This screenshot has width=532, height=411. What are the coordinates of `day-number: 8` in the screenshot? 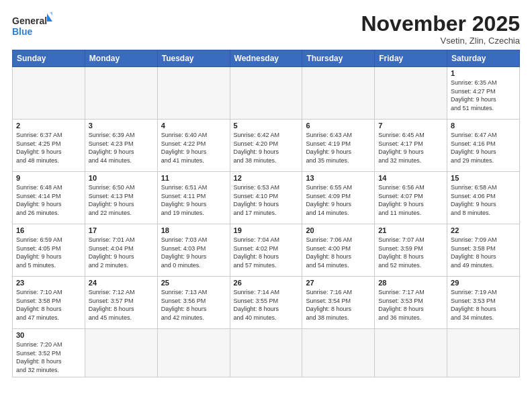 It's located at (484, 126).